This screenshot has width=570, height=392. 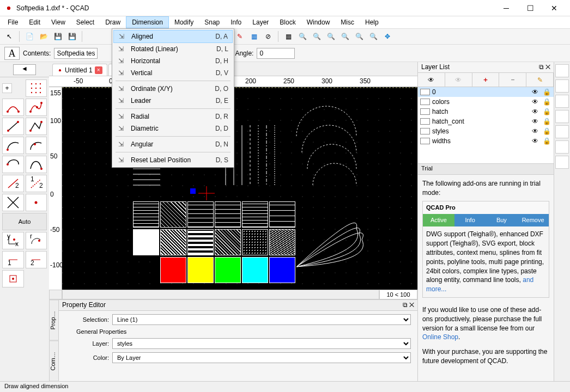 What do you see at coordinates (331, 36) in the screenshot?
I see `zoom-window-button: 🔍` at bounding box center [331, 36].